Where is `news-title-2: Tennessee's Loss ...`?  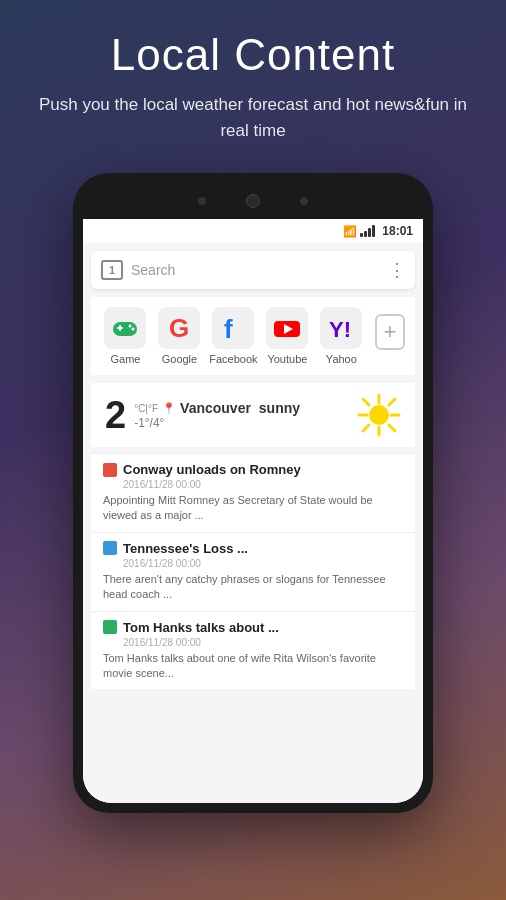 news-title-2: Tennessee's Loss ... is located at coordinates (186, 548).